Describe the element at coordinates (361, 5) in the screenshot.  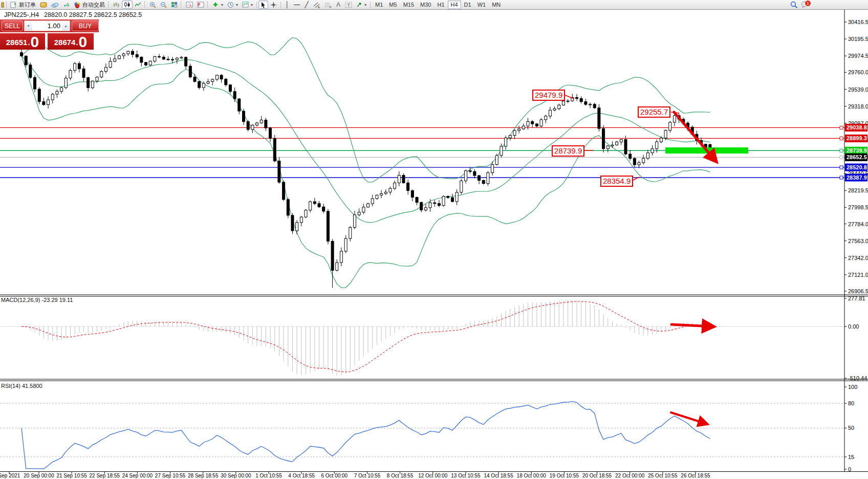
I see `arrows-tool-button: ▾` at that location.